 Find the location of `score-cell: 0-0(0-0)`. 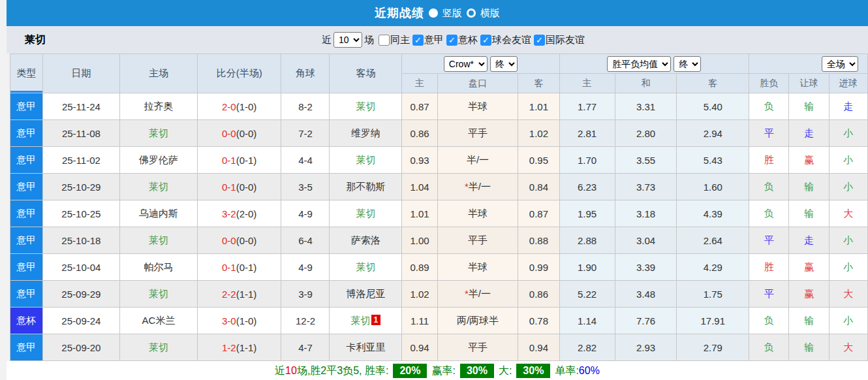

score-cell: 0-0(0-0) is located at coordinates (239, 133).